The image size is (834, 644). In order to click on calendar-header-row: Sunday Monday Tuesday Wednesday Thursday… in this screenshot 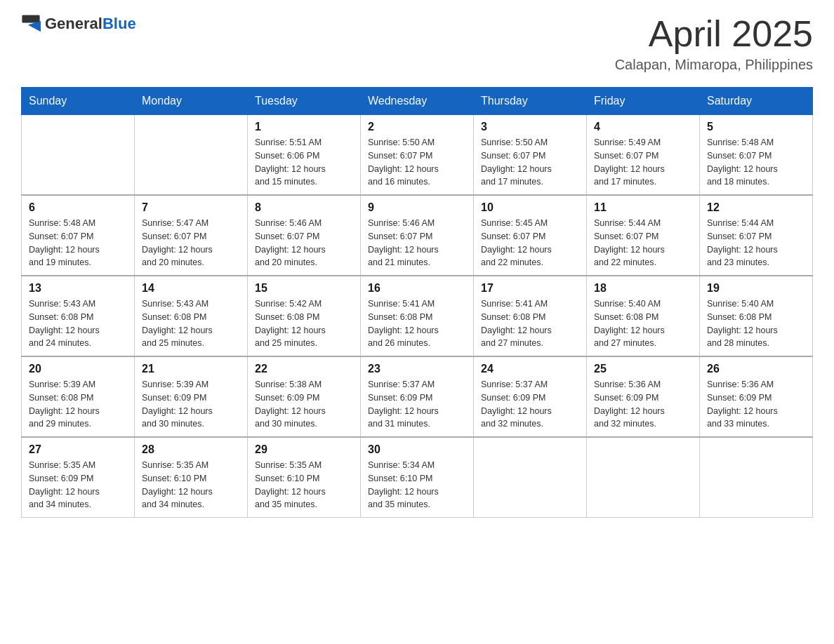, I will do `click(417, 101)`.